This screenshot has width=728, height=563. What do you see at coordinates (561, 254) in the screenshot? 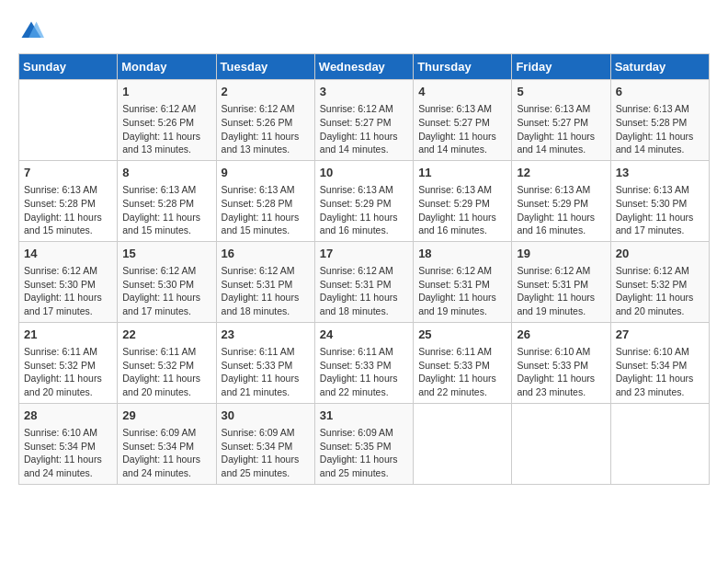
I see `day-number: 19` at bounding box center [561, 254].